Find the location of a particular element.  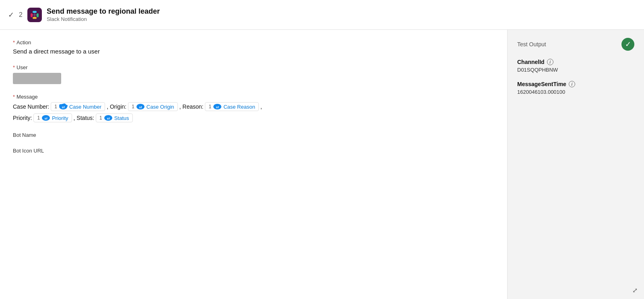

message-content: Case Number: 1 sf Case Number , Origin: … is located at coordinates (254, 107).